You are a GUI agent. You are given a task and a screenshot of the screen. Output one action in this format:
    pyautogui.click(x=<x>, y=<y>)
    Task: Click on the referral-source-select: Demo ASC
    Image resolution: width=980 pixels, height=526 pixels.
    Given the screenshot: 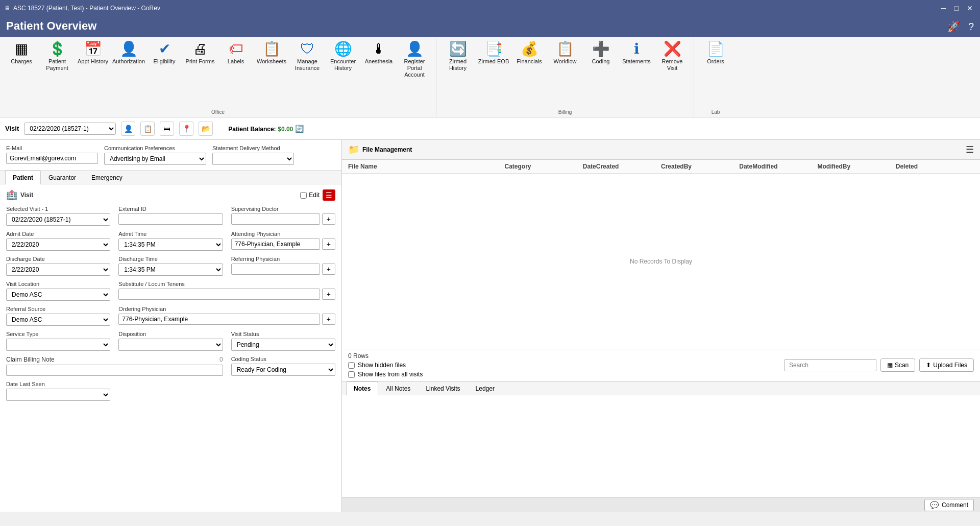 What is the action you would take?
    pyautogui.click(x=58, y=320)
    